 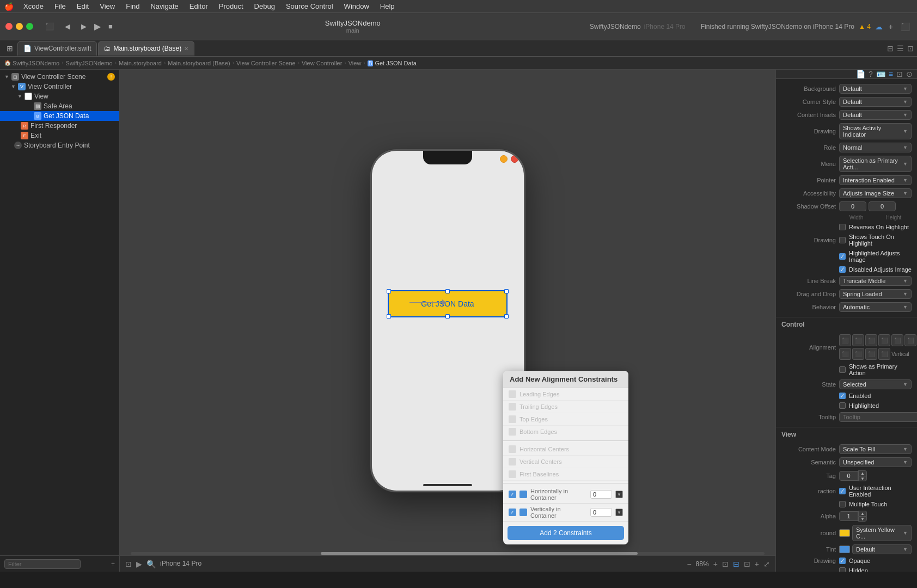 I want to click on vert-check: ✓, so click(x=512, y=512).